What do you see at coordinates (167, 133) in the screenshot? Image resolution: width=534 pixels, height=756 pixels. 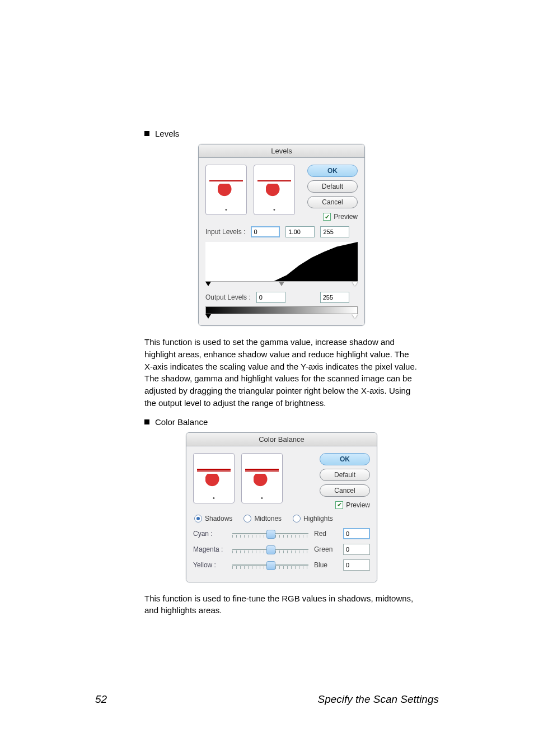 I see `bullet-levels-label: Levels` at bounding box center [167, 133].